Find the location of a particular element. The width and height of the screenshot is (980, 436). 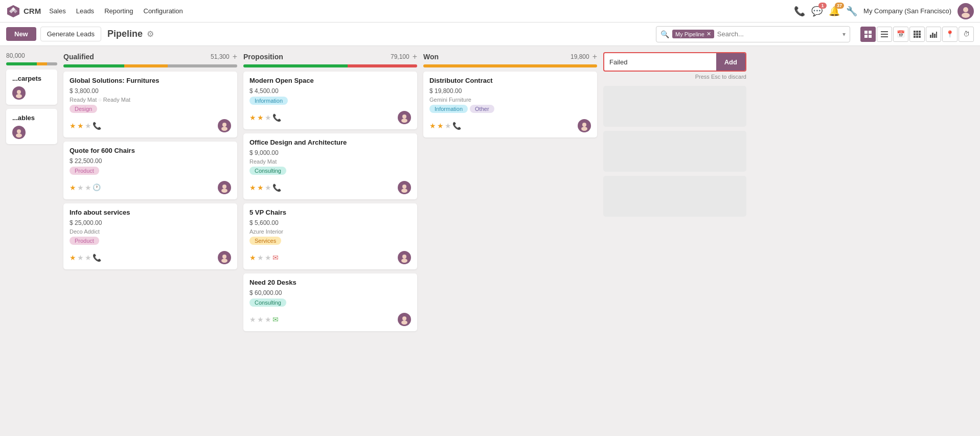

card-title: Modern Open Space is located at coordinates (330, 81).